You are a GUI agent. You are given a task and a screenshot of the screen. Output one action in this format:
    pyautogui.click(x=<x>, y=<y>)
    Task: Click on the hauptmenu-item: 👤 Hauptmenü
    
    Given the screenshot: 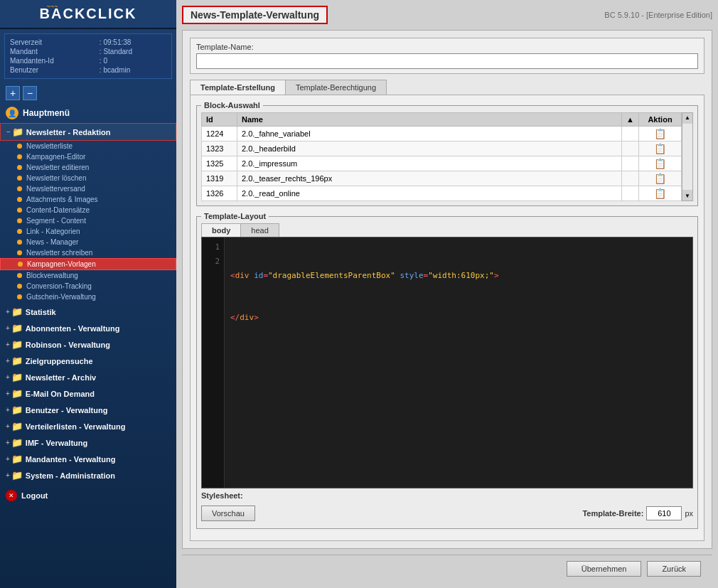 What is the action you would take?
    pyautogui.click(x=88, y=113)
    